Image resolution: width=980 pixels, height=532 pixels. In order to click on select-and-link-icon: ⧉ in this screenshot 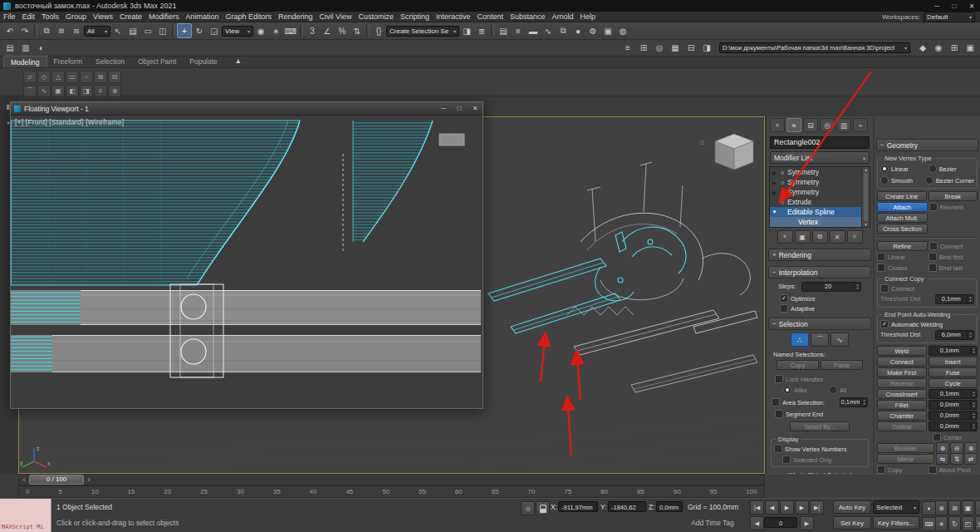, I will do `click(47, 31)`.